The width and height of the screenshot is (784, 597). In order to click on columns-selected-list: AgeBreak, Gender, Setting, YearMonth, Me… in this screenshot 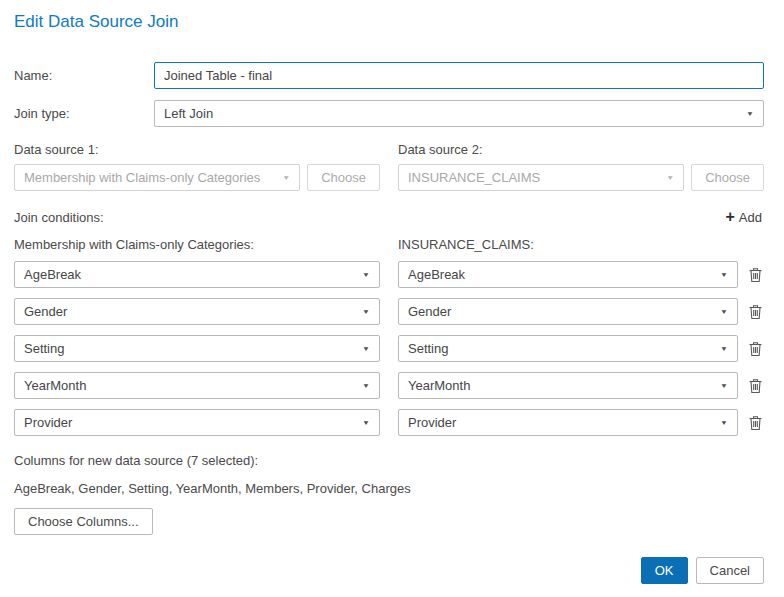, I will do `click(389, 488)`.